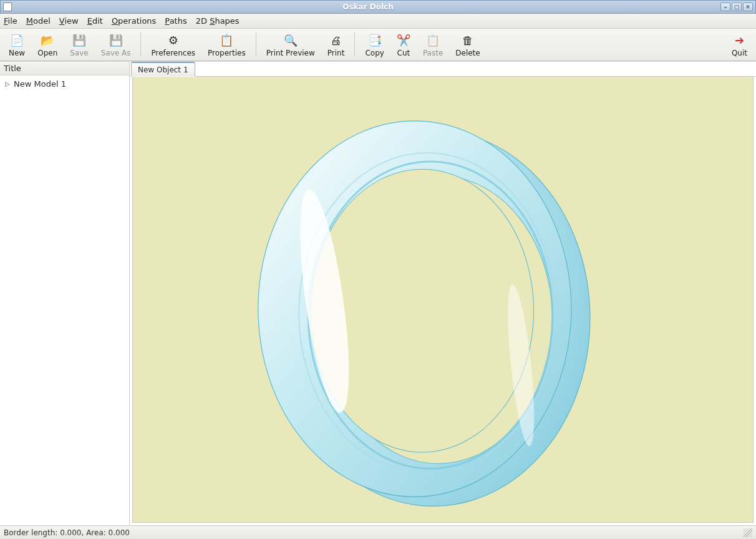 The image size is (756, 539). Describe the element at coordinates (40, 84) in the screenshot. I see `tree-item-label: New Model 1` at that location.